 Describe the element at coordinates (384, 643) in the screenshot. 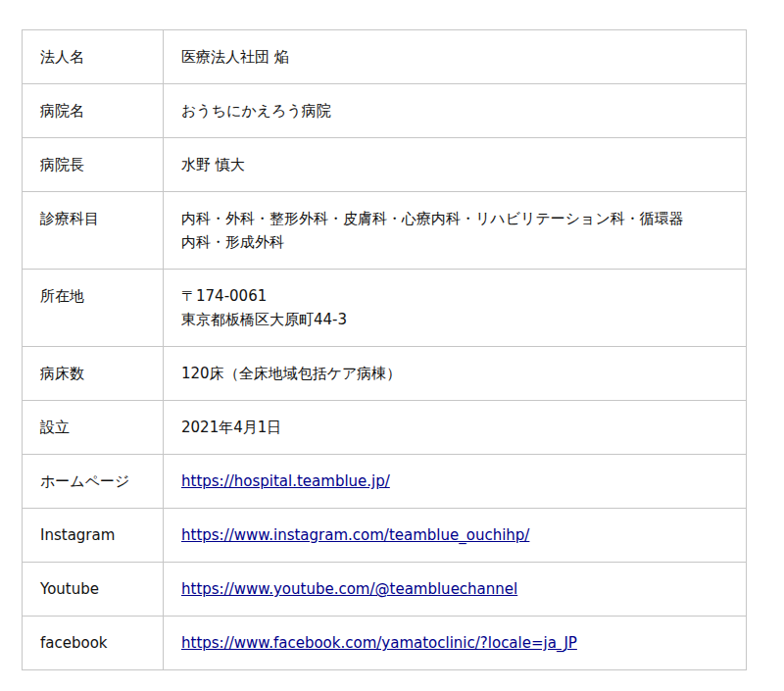

I see `table-row-facebook: facebookhttps://www.facebook.com/yamatoc…` at that location.